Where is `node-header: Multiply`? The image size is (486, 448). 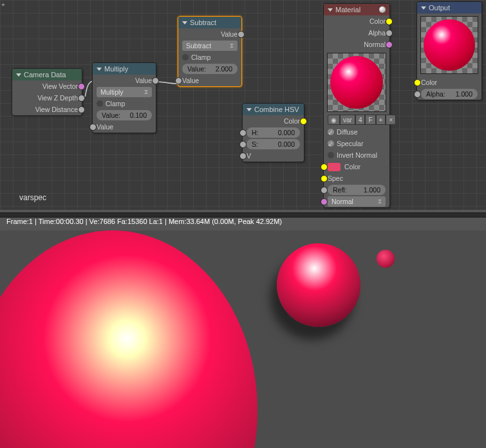 node-header: Multiply is located at coordinates (124, 69).